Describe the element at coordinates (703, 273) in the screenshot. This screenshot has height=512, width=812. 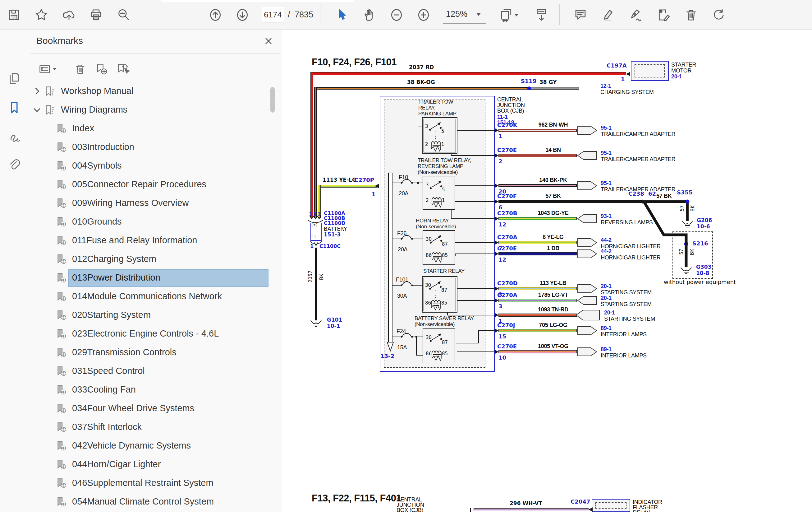
I see `ground-g303-ref: 10-8` at that location.